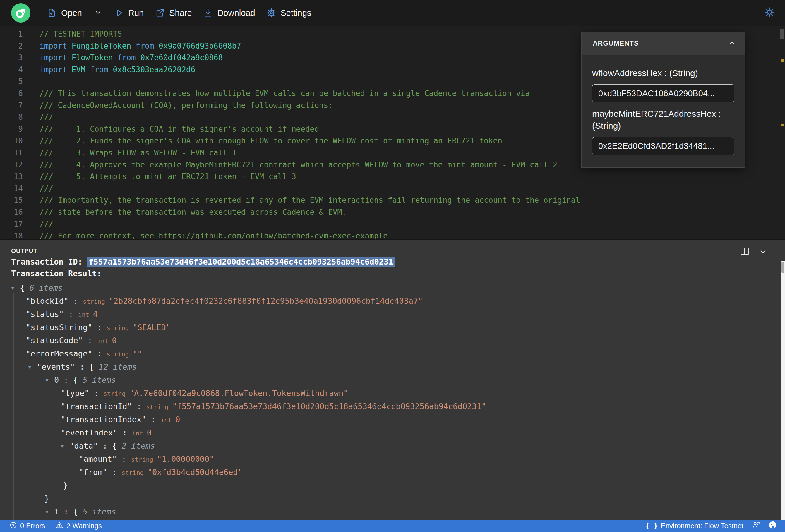  What do you see at coordinates (11, 82) in the screenshot?
I see `line-number: 5` at bounding box center [11, 82].